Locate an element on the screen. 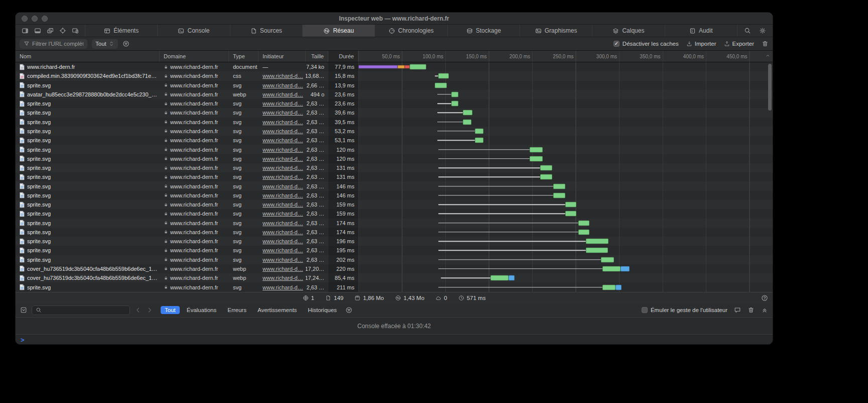  console-pane-icon is located at coordinates (737, 310).